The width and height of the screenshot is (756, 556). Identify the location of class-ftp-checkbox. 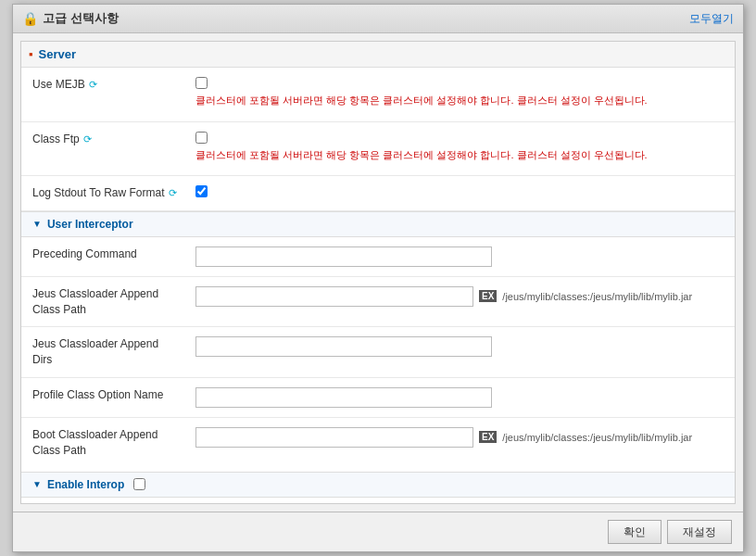
(202, 137).